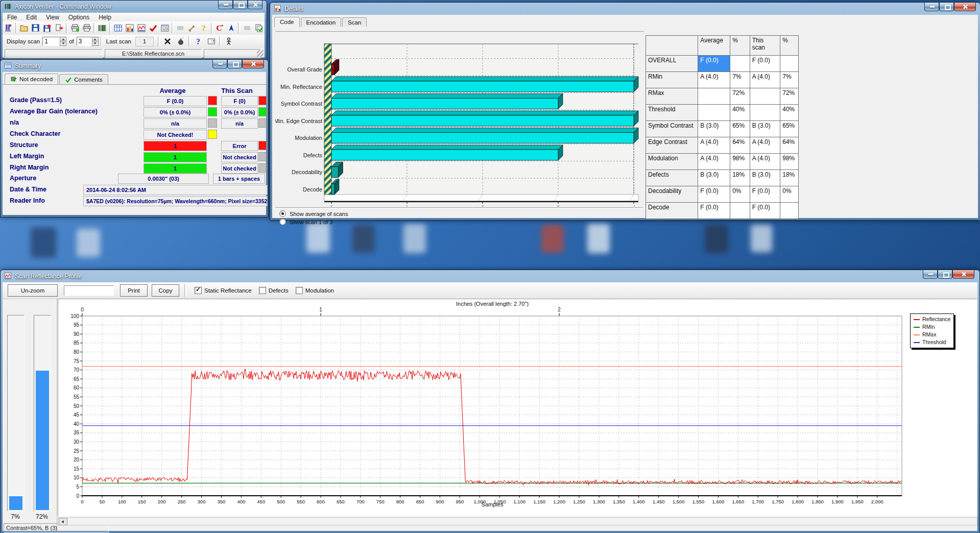 This screenshot has width=980, height=533. What do you see at coordinates (164, 28) in the screenshot?
I see `calendar-icon: 123` at bounding box center [164, 28].